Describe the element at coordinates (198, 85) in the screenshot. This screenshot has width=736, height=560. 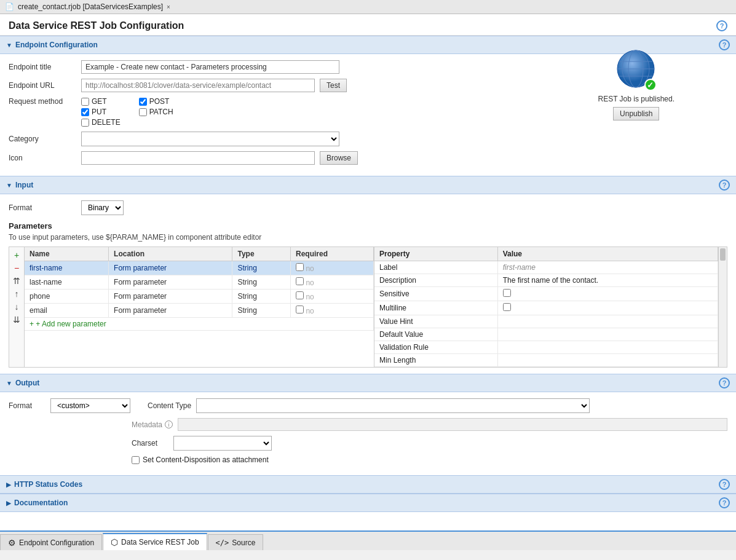
I see `endpoint-url-input` at that location.